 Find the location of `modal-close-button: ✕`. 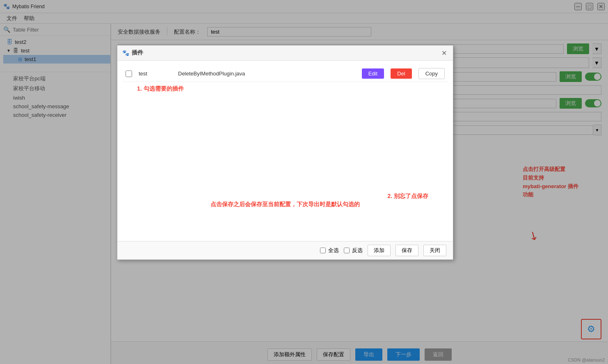

modal-close-button: ✕ is located at coordinates (444, 53).